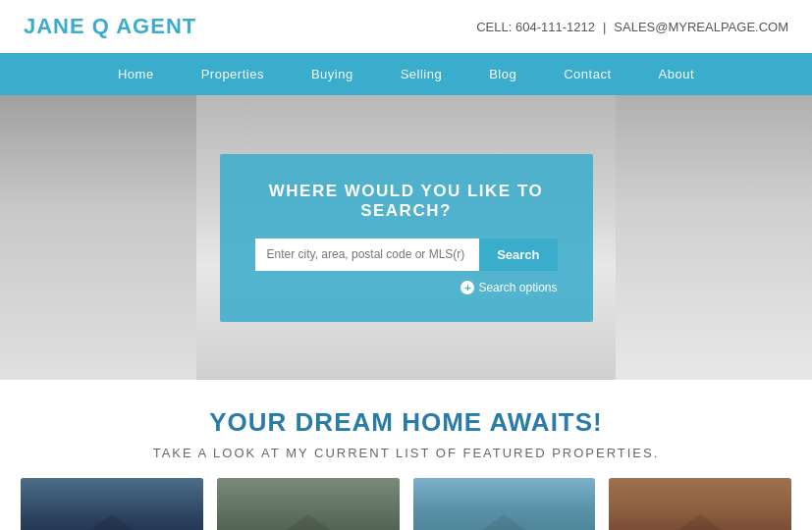 The width and height of the screenshot is (812, 530). I want to click on nav-blog: Blog, so click(503, 75).